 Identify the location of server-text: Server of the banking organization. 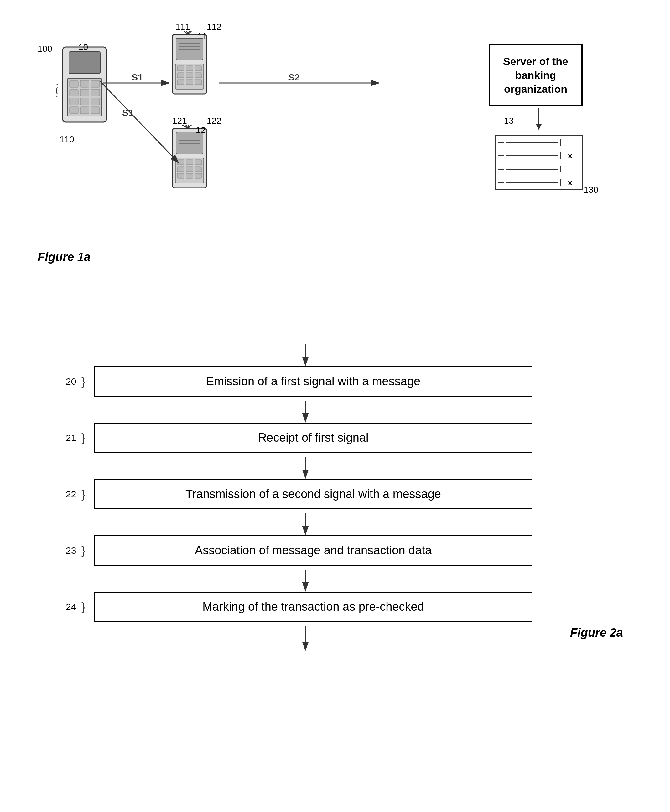
(536, 75).